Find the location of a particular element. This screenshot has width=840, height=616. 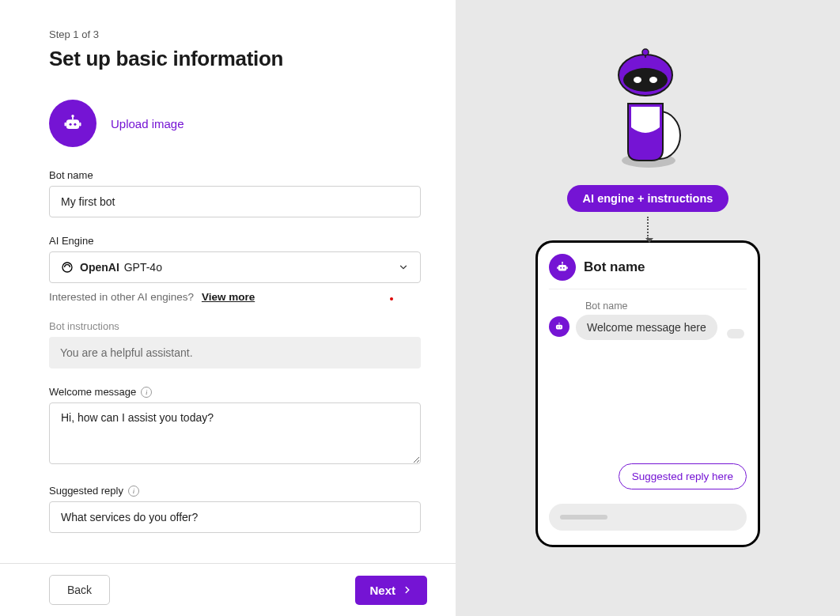

preview-welcome-bubble: Welcome message here is located at coordinates (647, 327).